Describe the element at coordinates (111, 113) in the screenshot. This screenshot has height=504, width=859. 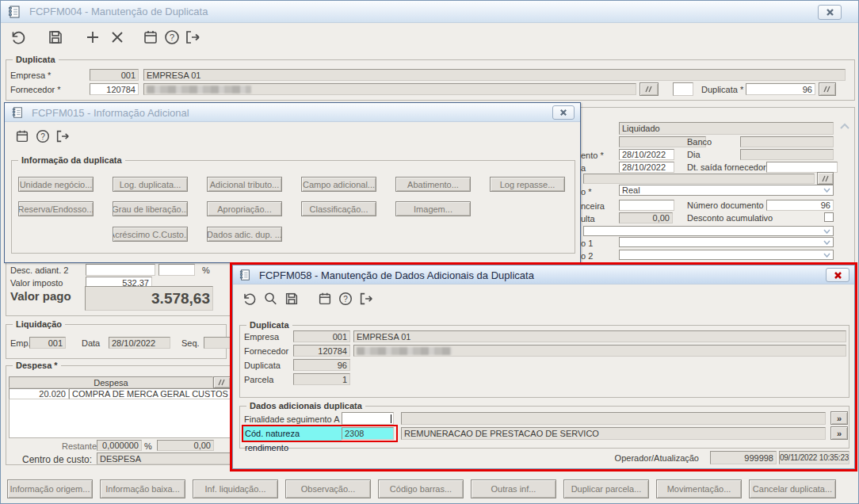
I see `window-title: FCPFM015 - Informação Adicional` at that location.